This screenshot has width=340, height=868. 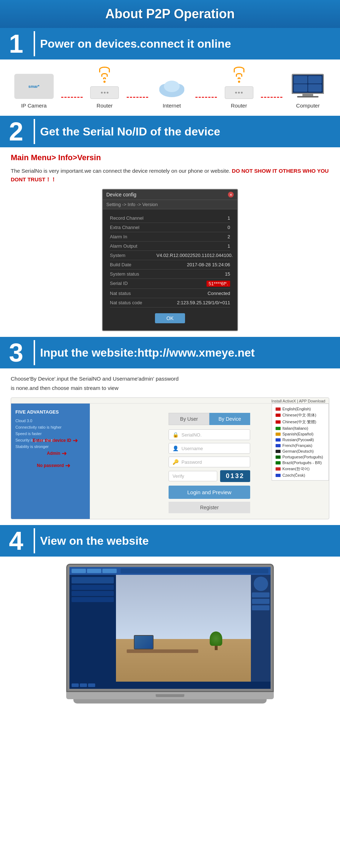 What do you see at coordinates (230, 419) in the screenshot?
I see `tab-by-device: By Device` at bounding box center [230, 419].